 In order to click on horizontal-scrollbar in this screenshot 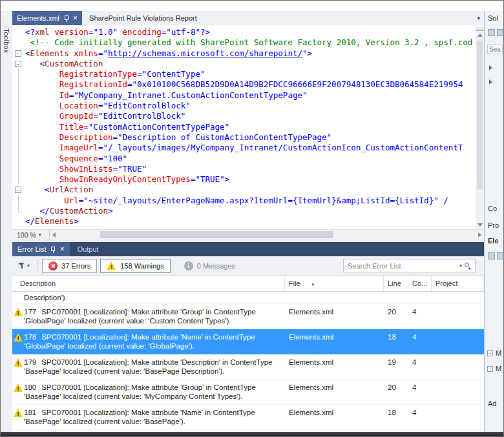, I will do `click(267, 235)`.